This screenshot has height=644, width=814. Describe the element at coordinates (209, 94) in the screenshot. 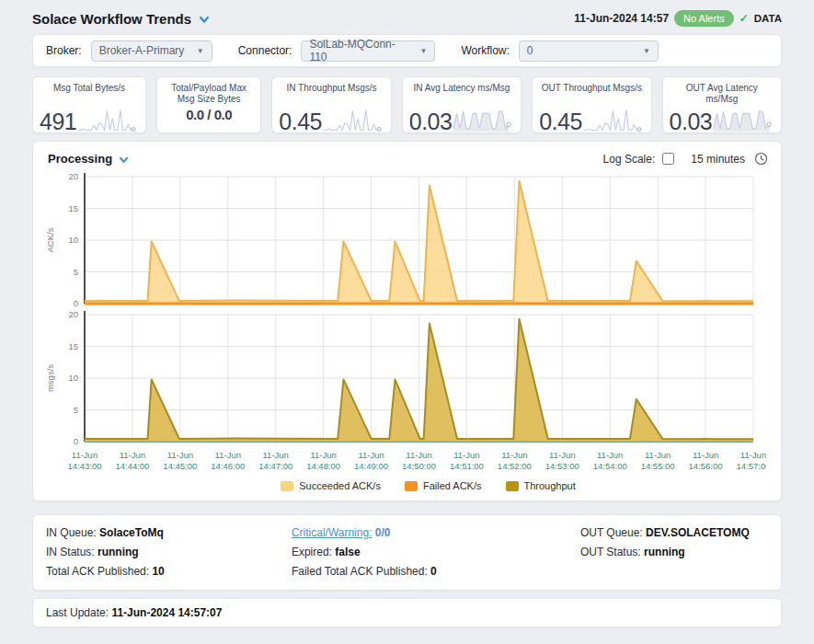

I see `metric-label: Total/Payload Max Msg Size Bytes` at that location.